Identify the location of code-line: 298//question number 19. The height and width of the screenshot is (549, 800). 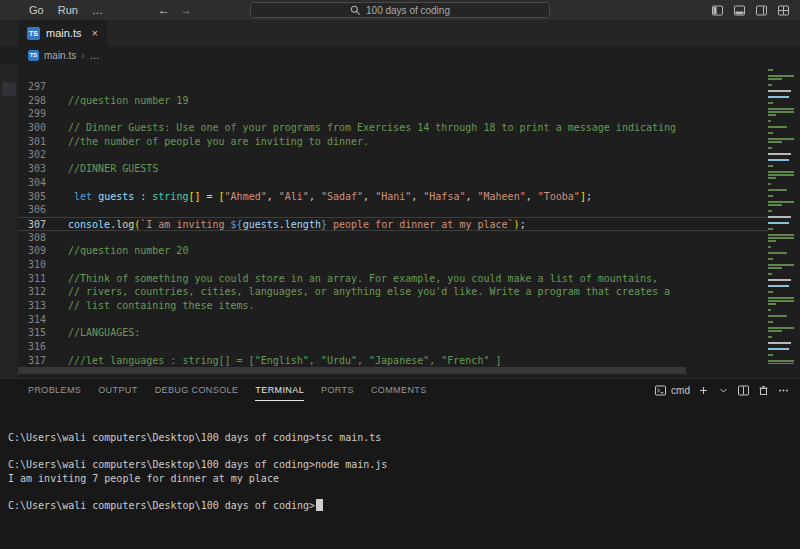
(393, 101).